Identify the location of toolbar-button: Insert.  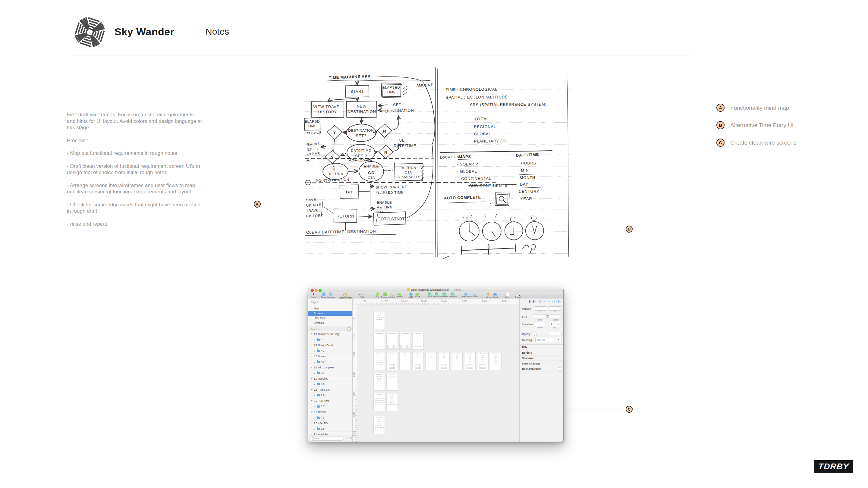
(313, 296).